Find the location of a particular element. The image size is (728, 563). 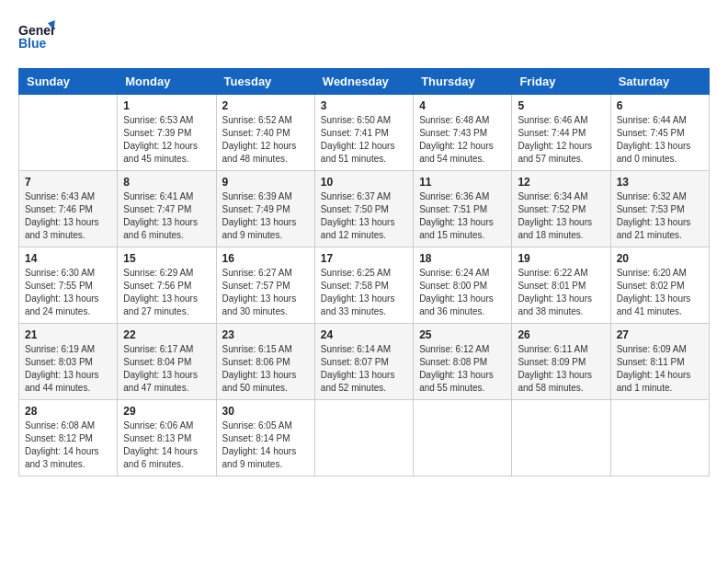

calendar-cell: 15Sunrise: 6:29 AM Sunset: 7:56 PM Dayli… is located at coordinates (167, 285).